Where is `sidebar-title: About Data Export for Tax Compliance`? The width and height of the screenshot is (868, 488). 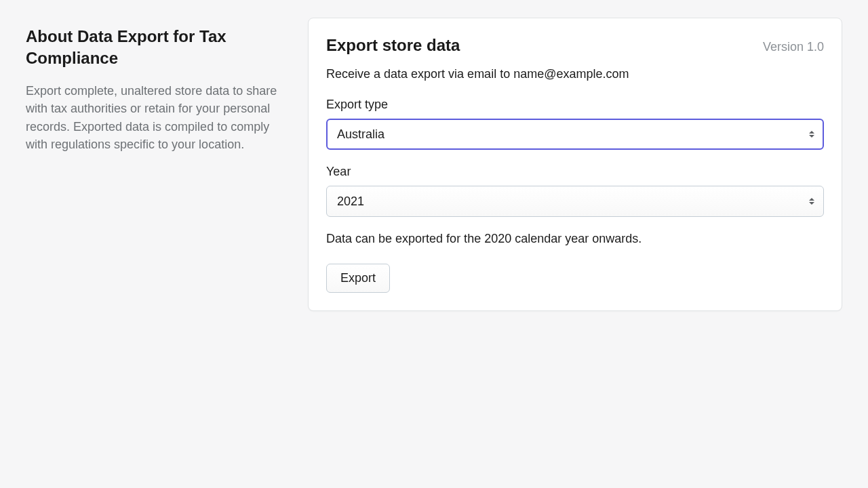 sidebar-title: About Data Export for Tax Compliance is located at coordinates (155, 47).